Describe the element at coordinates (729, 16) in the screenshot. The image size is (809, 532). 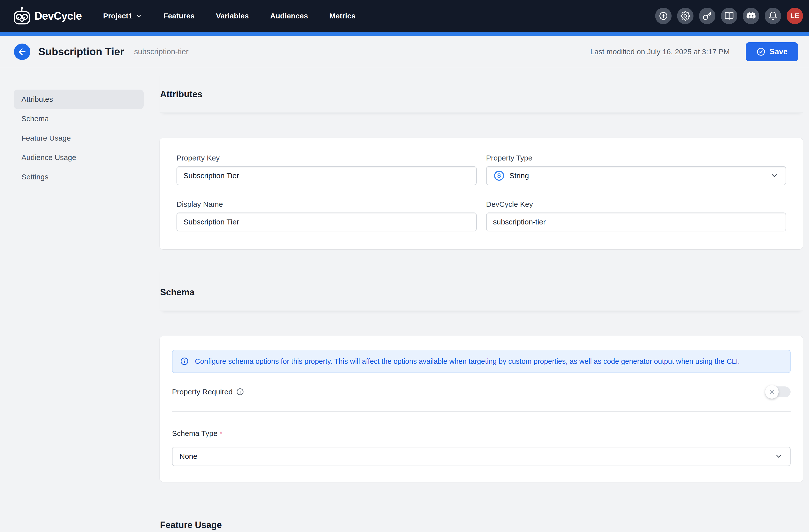
I see `book-icon` at that location.